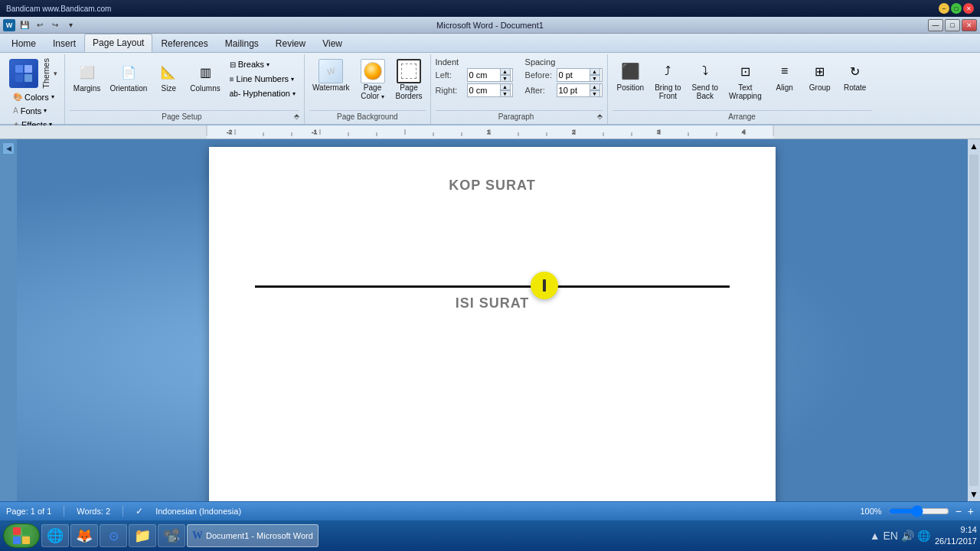 This screenshot has width=980, height=551. Describe the element at coordinates (142, 536) in the screenshot. I see `taskbar-explorer: 📁` at that location.